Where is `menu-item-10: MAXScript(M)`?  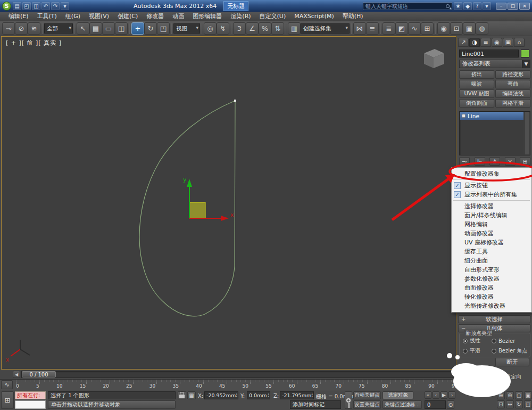 menu-item-10: MAXScript(M) is located at coordinates (314, 16).